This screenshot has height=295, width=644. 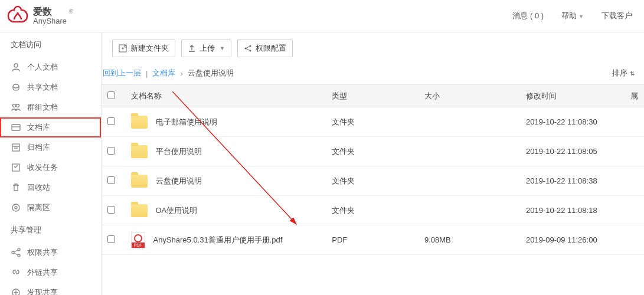 What do you see at coordinates (51, 45) in the screenshot?
I see `sidebar-section-docs: 文档访问` at bounding box center [51, 45].